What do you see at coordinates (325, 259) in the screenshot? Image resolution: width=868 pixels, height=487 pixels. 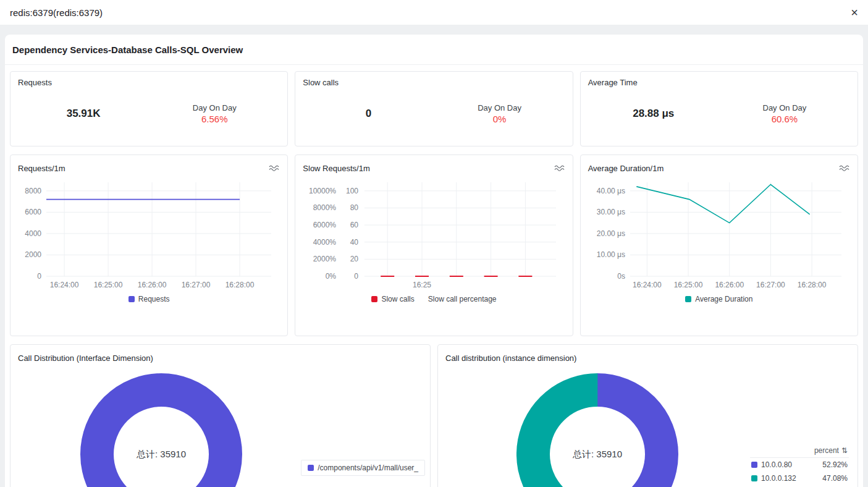 I see `svg-text: 2000%` at bounding box center [325, 259].